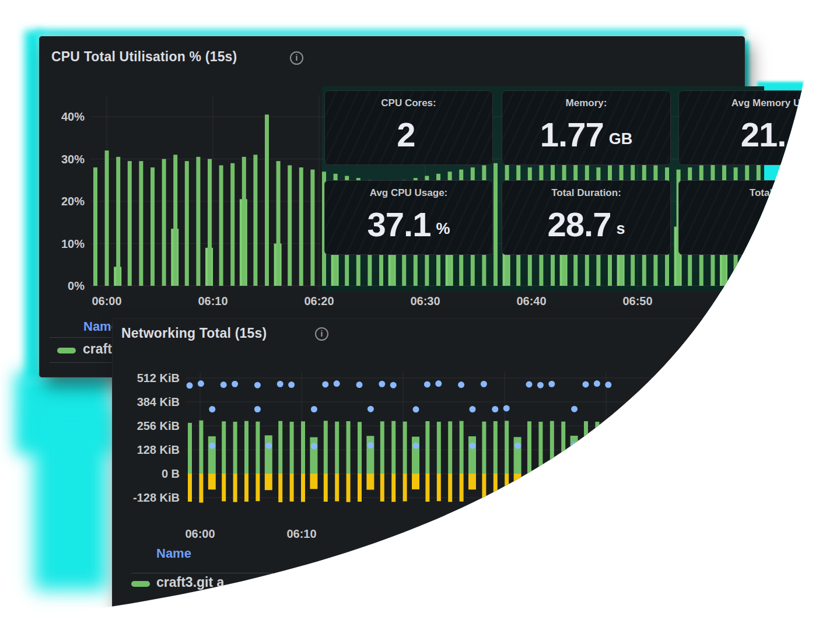 The image size is (840, 630). What do you see at coordinates (408, 218) in the screenshot?
I see `stat-avg-cpu-usage: Avg CPU Usage: 37.1%` at bounding box center [408, 218].